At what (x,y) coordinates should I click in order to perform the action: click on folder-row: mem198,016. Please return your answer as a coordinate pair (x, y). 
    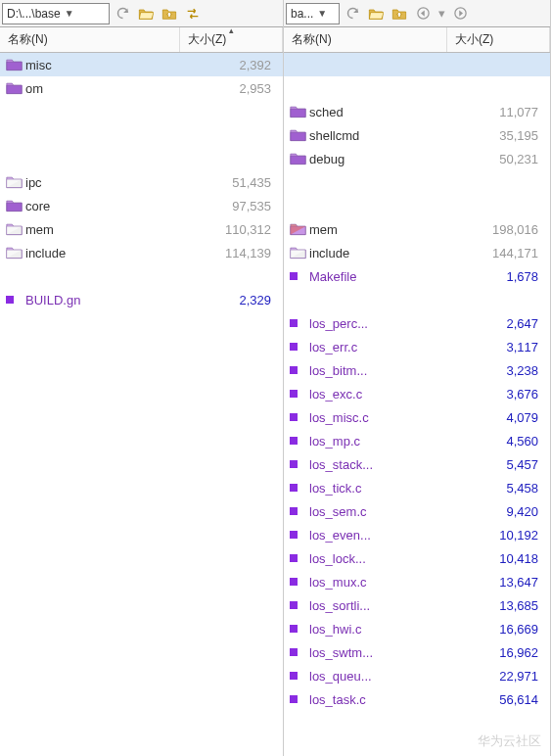
    Looking at the image, I should click on (417, 229).